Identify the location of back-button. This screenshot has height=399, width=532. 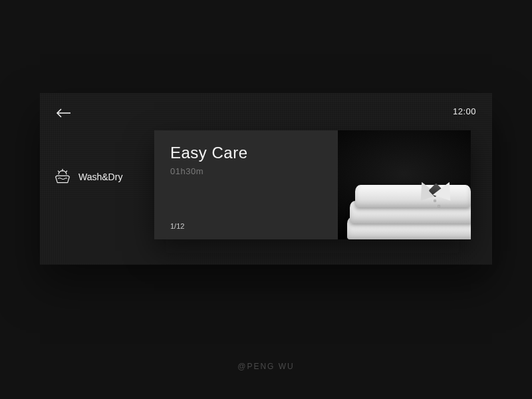
(64, 113).